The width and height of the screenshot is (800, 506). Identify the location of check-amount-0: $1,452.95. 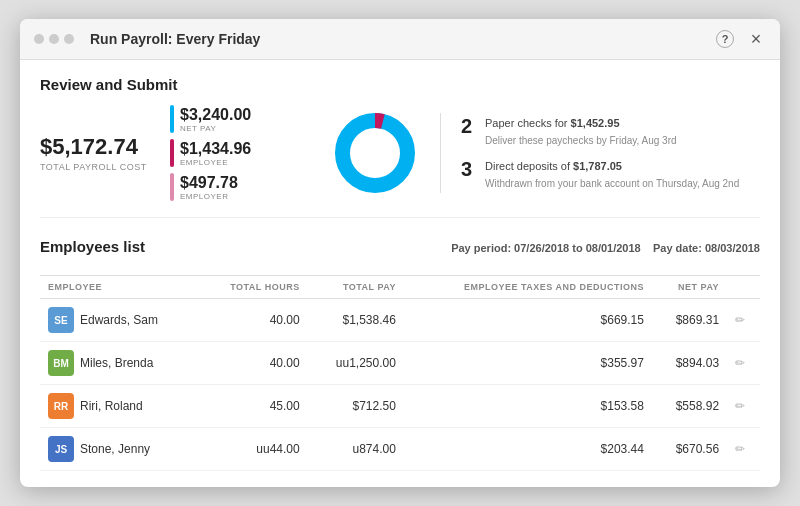
(596, 123).